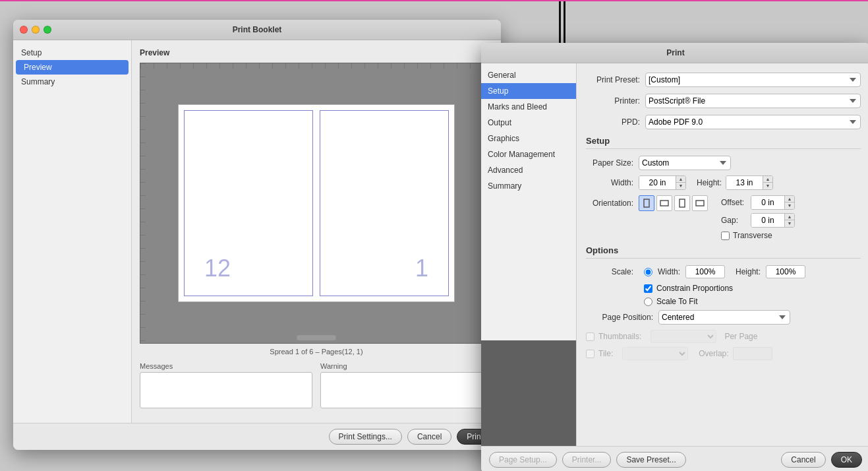 The image size is (868, 471). I want to click on ruler-marks-top, so click(316, 66).